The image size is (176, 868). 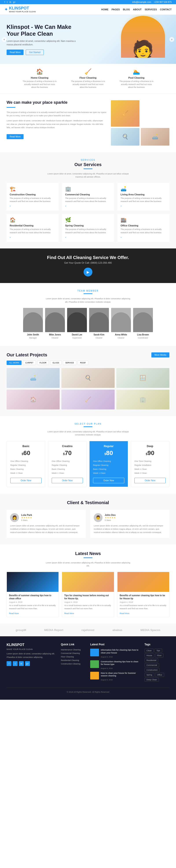 What do you see at coordinates (88, 427) in the screenshot?
I see `pricing-divider` at bounding box center [88, 427].